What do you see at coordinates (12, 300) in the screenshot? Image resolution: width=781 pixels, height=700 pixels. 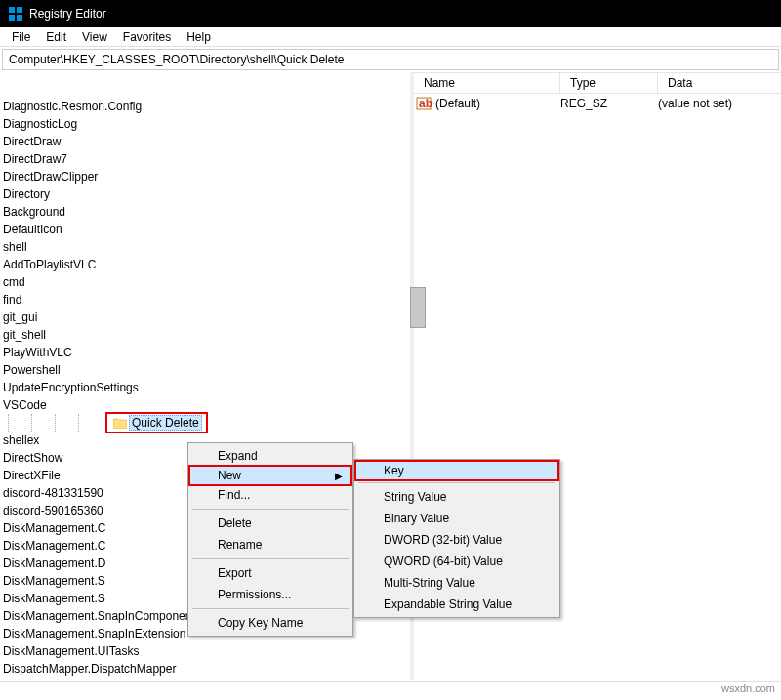 I see `tree-item-label: find` at bounding box center [12, 300].